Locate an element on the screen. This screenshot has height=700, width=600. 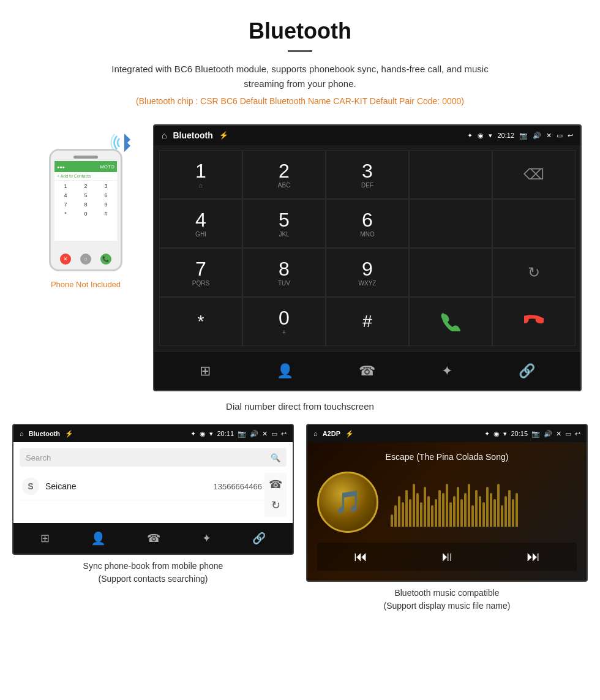
key-8: 8 TUV is located at coordinates (284, 273).